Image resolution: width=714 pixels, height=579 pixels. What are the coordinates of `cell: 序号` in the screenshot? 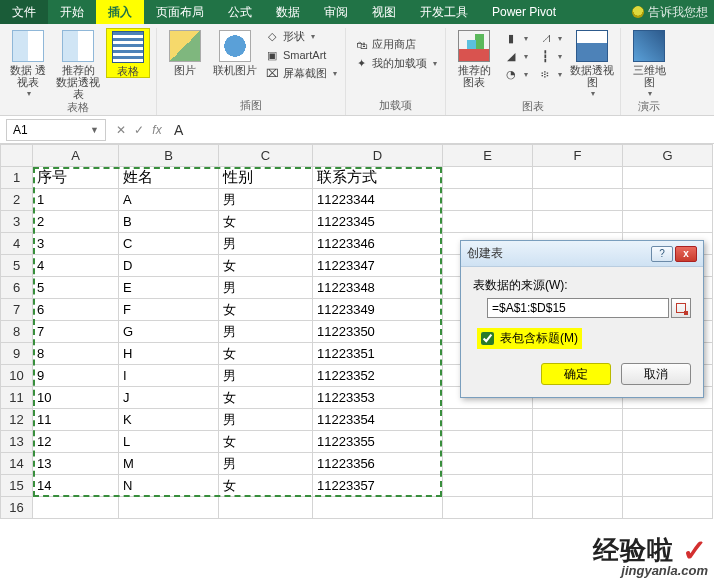 It's located at (76, 178).